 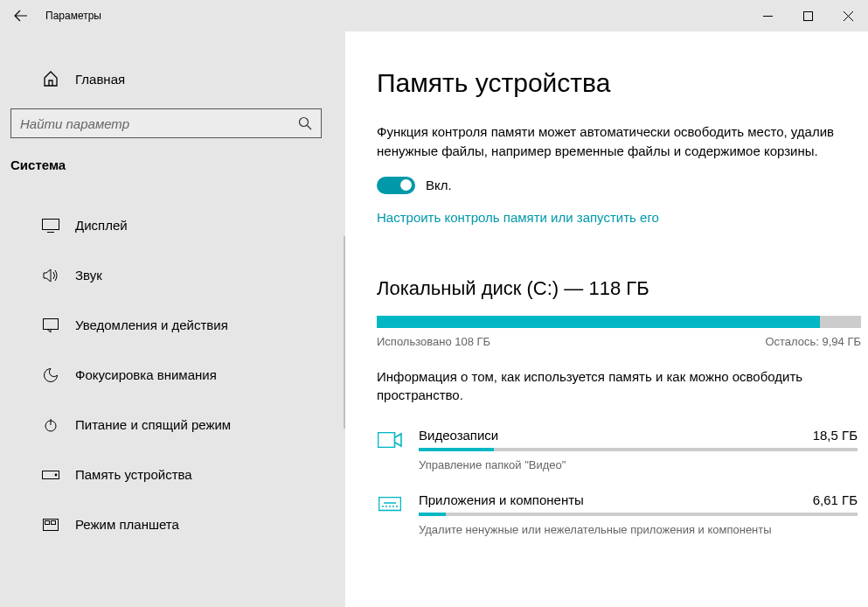 What do you see at coordinates (173, 474) in the screenshot?
I see `nav-storage: Память устройства` at bounding box center [173, 474].